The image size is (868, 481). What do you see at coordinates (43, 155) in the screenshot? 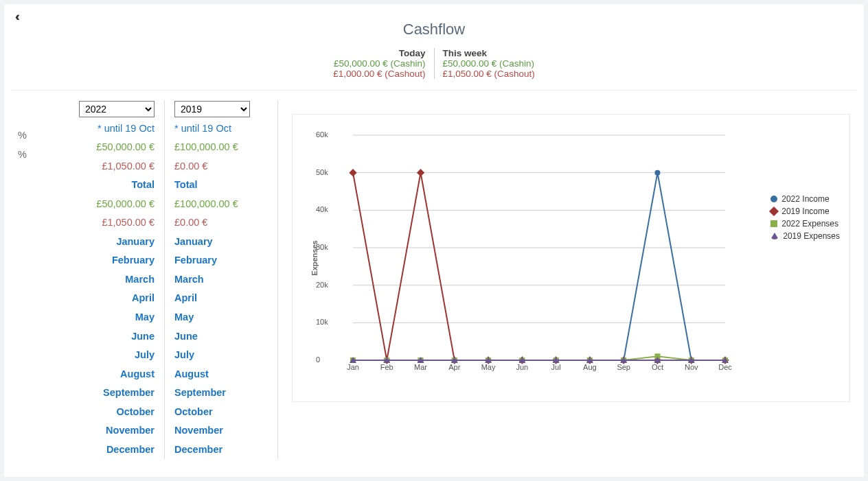
I see `pct-row-out: %` at bounding box center [43, 155].